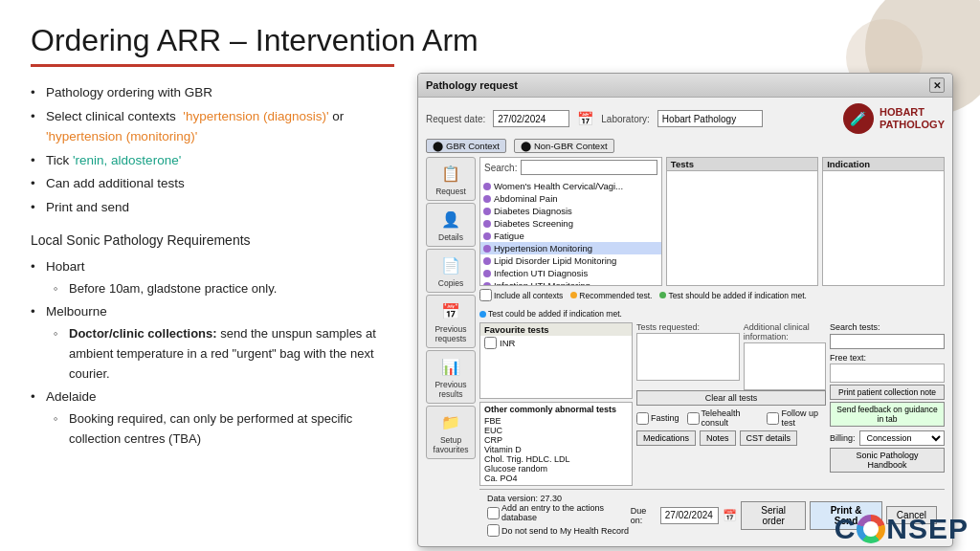 This screenshot has height=551, width=980. Describe the element at coordinates (451, 311) in the screenshot. I see `previous-requests-icon: 📅` at that location.